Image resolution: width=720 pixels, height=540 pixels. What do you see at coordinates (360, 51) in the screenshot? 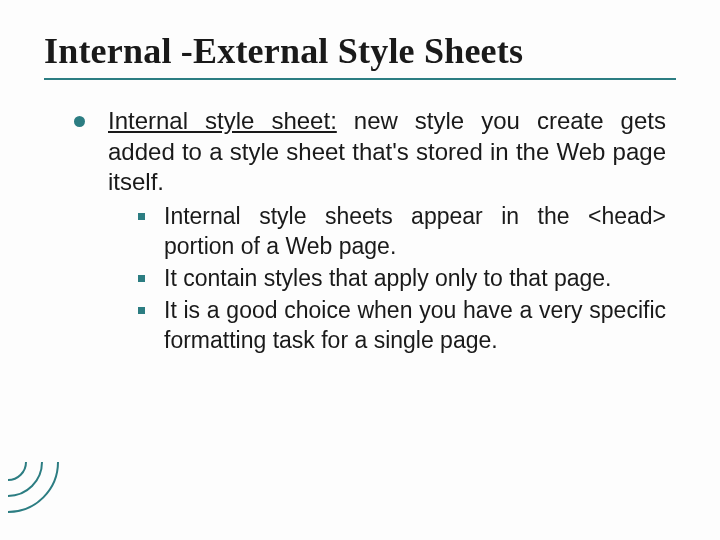
I see `page-title: Internal -External Style Sheets` at bounding box center [360, 51].